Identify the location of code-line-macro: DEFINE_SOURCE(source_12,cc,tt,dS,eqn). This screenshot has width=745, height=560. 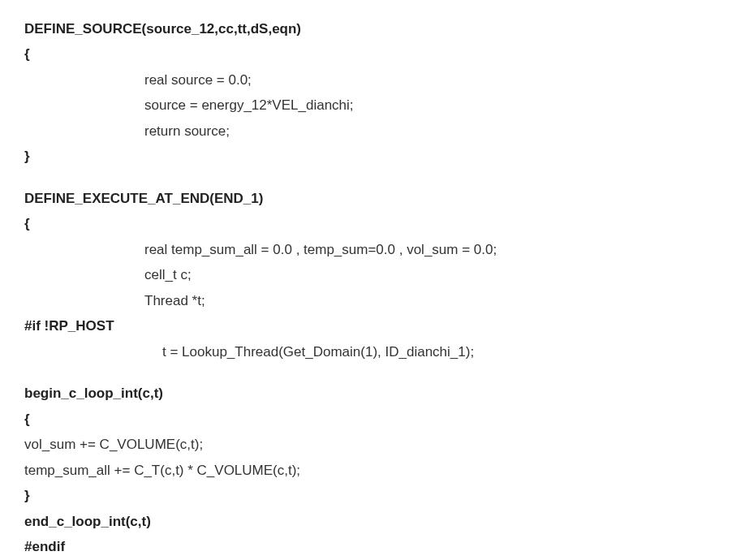
(372, 29).